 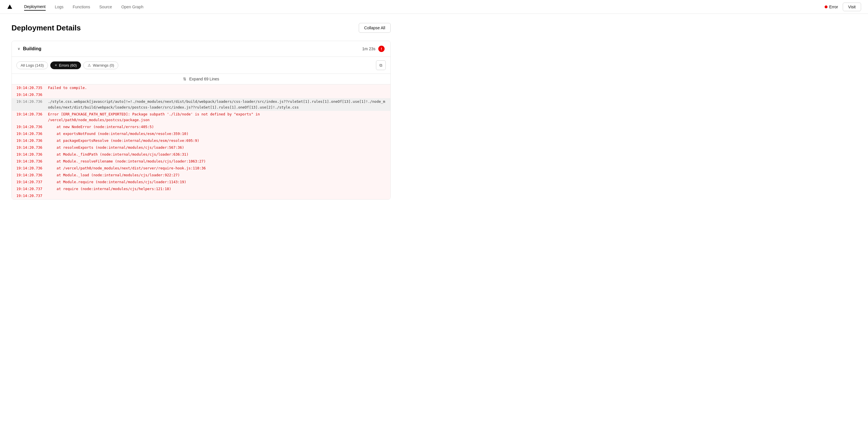 I want to click on status-label: Error, so click(x=834, y=7).